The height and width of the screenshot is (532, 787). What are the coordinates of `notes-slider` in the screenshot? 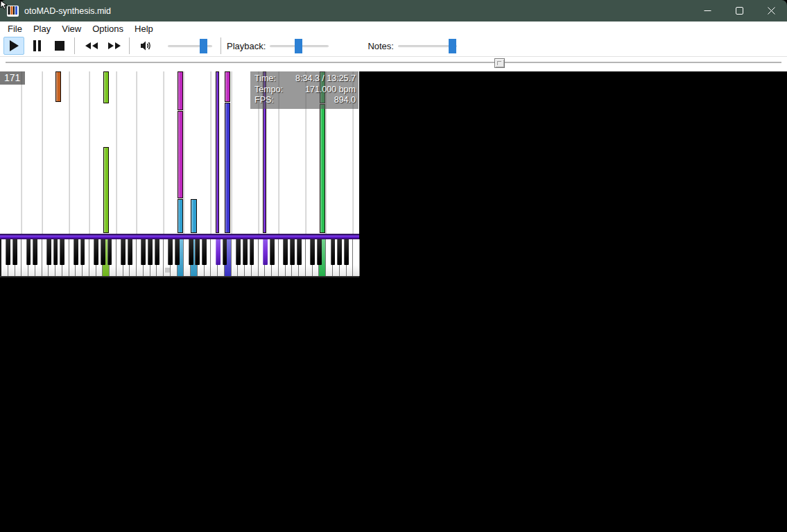 It's located at (427, 46).